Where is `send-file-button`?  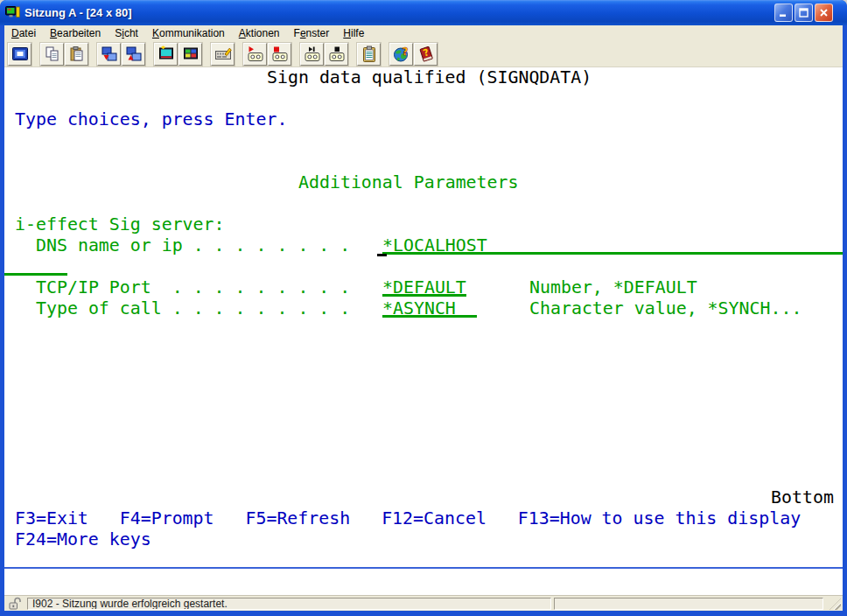
send-file-button is located at coordinates (108, 54).